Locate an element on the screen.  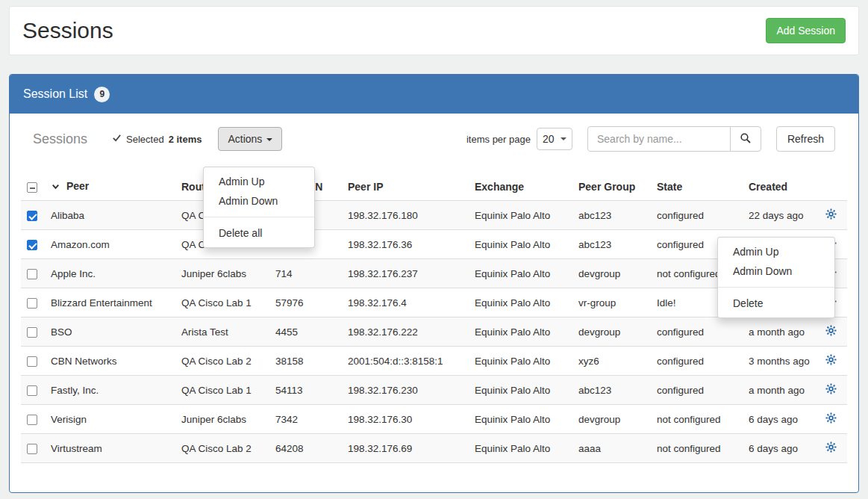
items-per-page-select: 20 is located at coordinates (555, 139).